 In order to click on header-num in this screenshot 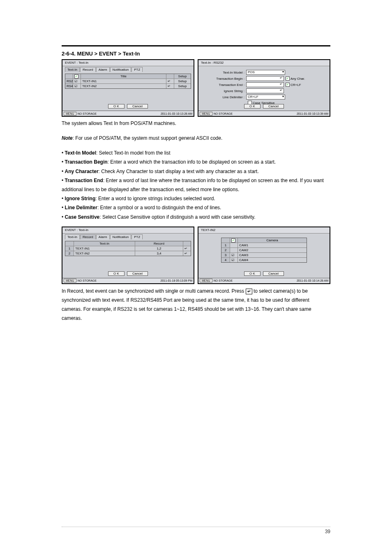, I will do `click(70, 243)`.